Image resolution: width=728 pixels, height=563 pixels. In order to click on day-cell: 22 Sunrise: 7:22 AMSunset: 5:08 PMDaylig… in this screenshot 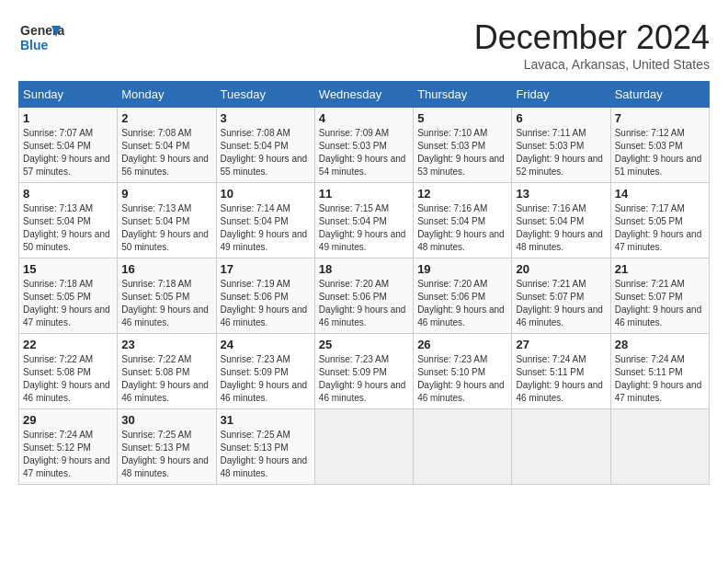, I will do `click(68, 372)`.